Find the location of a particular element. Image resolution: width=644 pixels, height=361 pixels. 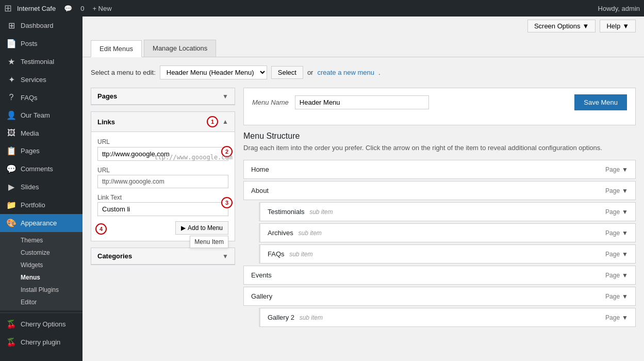

appearance-icon: 🎨 is located at coordinates (11, 223).